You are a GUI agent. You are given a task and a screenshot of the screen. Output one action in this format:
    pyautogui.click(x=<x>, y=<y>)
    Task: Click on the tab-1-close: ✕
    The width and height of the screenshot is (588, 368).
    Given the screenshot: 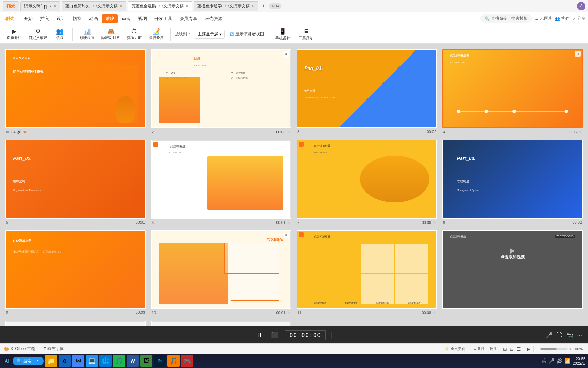 What is the action you would take?
    pyautogui.click(x=55, y=6)
    